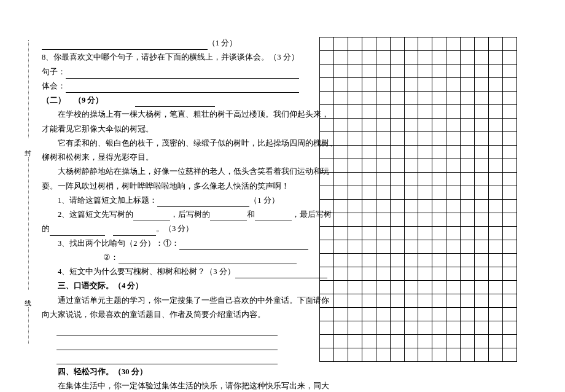  Describe the element at coordinates (171, 386) in the screenshot. I see `sec4-line1: 在集体生活中，你一定体验过集体生活的快乐，请你把这种快乐写出来，同大` at that location.